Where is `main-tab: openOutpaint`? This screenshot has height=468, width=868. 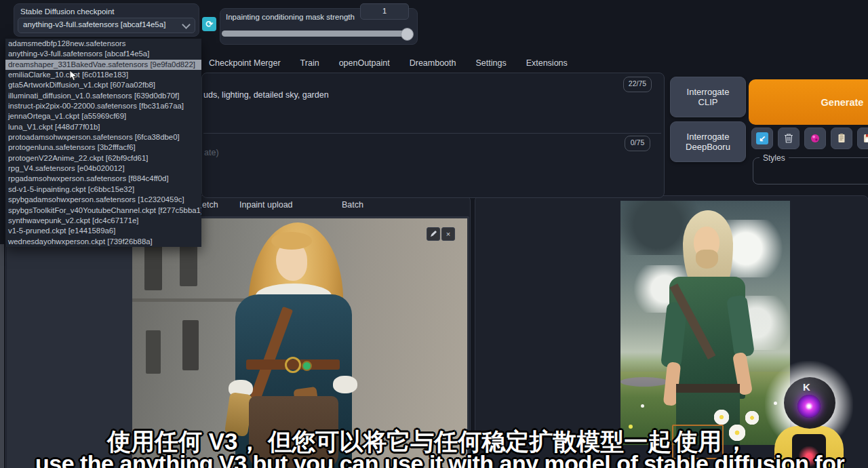 main-tab: openOutpaint is located at coordinates (365, 63).